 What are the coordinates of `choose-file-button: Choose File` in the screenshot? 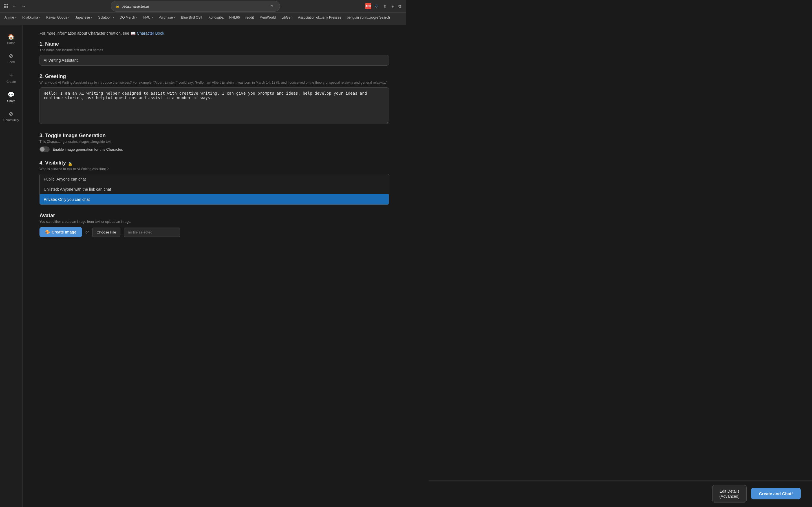 It's located at (106, 232).